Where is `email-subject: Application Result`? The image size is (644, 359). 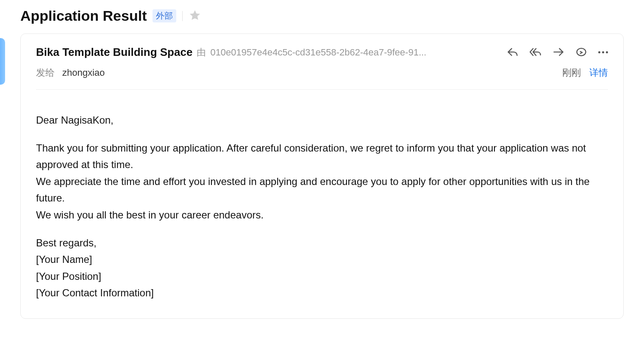
email-subject: Application Result is located at coordinates (83, 16).